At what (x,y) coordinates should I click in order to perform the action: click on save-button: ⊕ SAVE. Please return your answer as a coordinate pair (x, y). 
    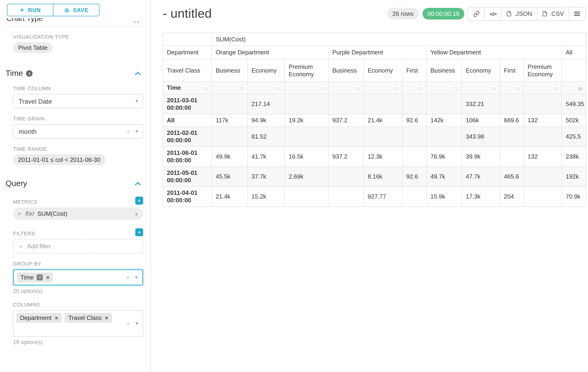
    Looking at the image, I should click on (76, 10).